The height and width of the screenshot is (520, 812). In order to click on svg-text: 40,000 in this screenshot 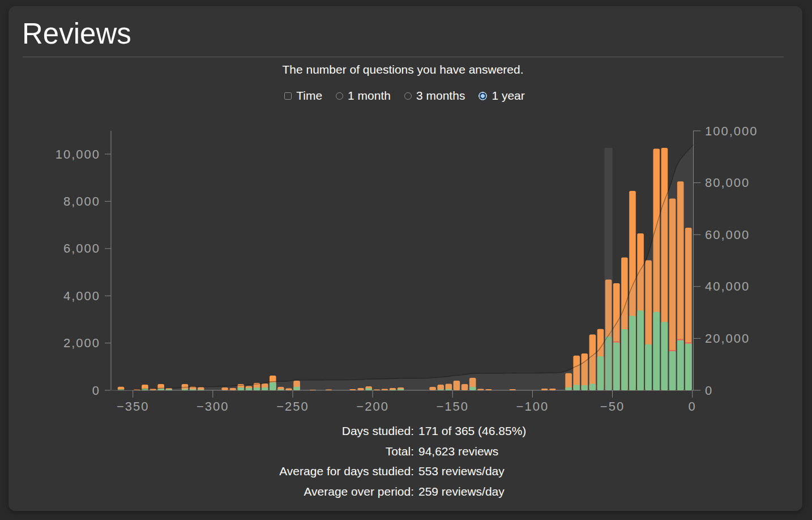, I will do `click(727, 287)`.